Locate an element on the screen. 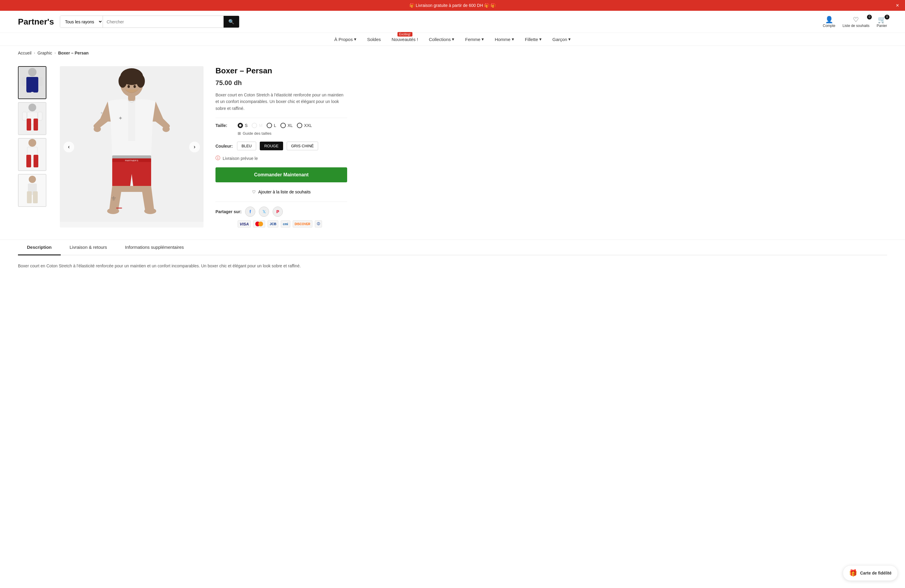 This screenshot has width=905, height=588. color-bleu: BLEU is located at coordinates (246, 146).